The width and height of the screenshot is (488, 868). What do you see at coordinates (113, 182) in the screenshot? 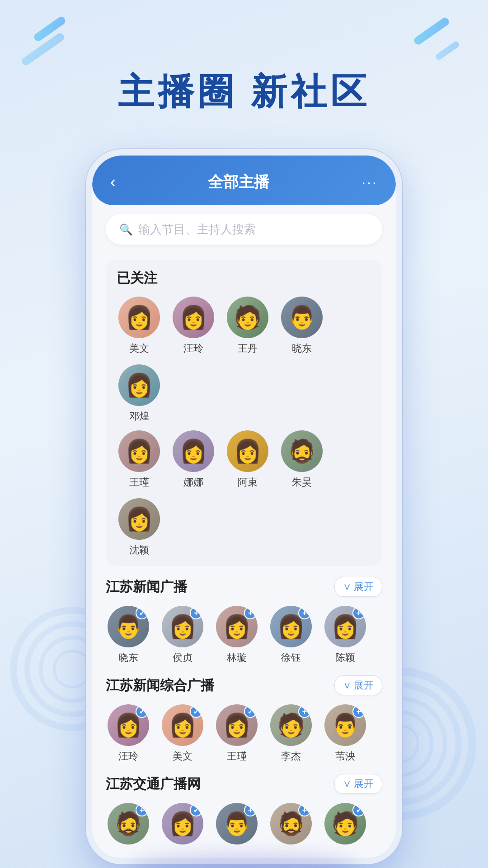
I see `back-button: ‹` at bounding box center [113, 182].